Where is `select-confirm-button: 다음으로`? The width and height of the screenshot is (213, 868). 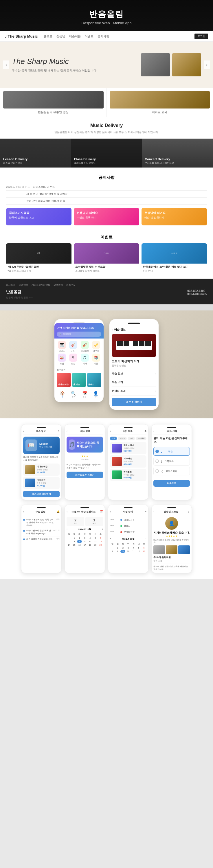 select-confirm-button: 다음으로 is located at coordinates (172, 483).